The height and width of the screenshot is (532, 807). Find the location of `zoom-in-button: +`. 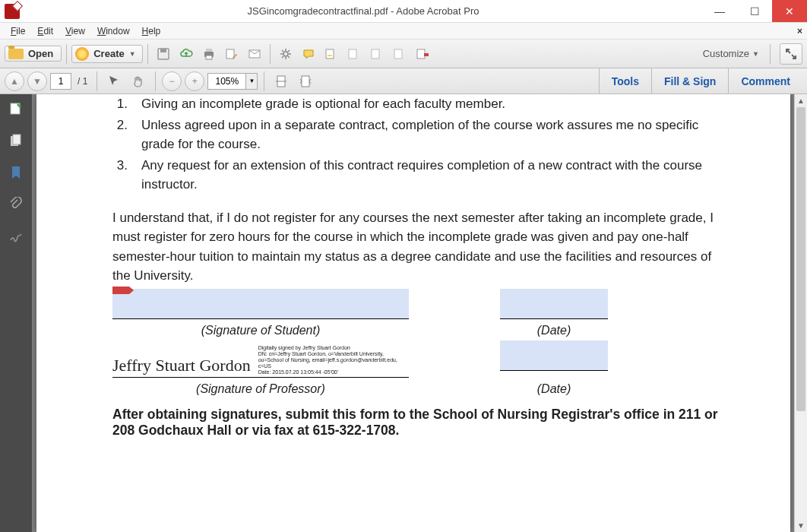

zoom-in-button: + is located at coordinates (195, 81).